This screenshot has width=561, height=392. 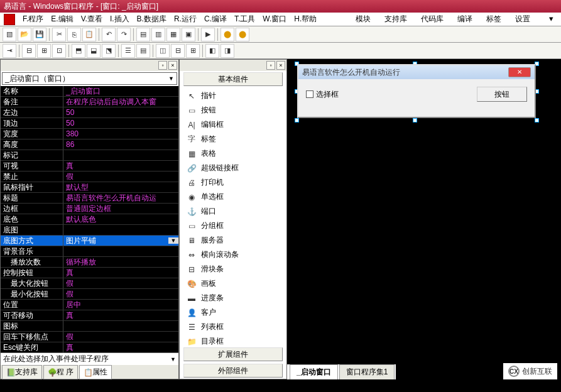 I want to click on run-icon: ▶, so click(x=208, y=35).